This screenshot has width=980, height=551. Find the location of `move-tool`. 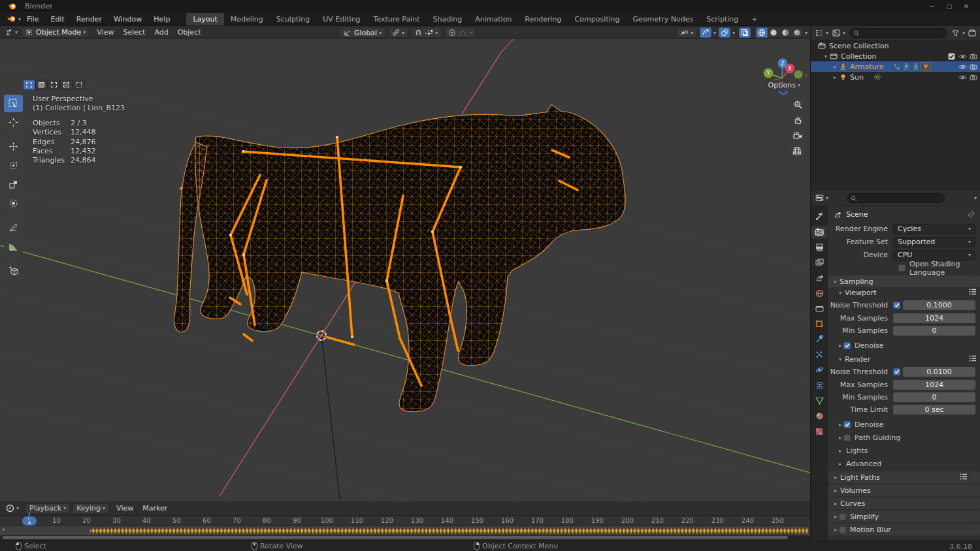

move-tool is located at coordinates (13, 146).